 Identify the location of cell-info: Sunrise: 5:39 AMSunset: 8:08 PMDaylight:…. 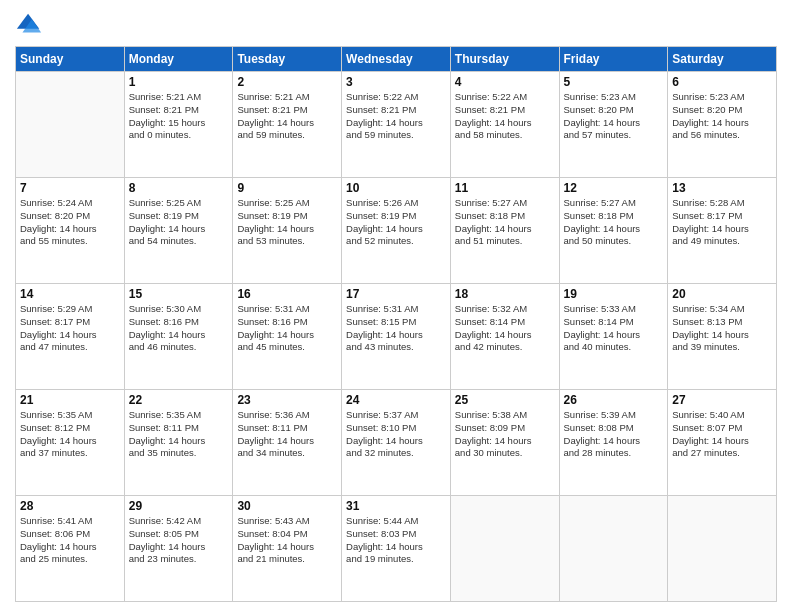
(614, 434).